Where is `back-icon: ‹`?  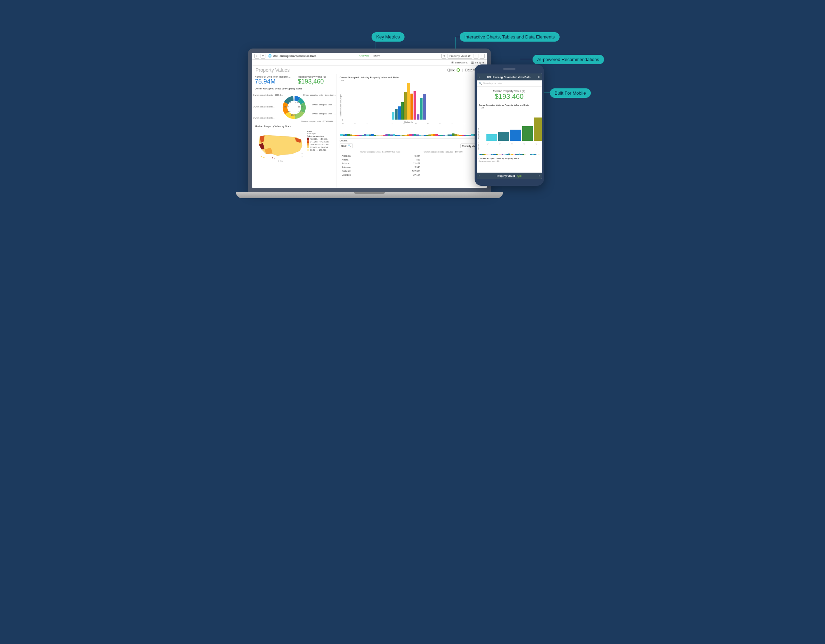 back-icon: ‹ is located at coordinates (479, 77).